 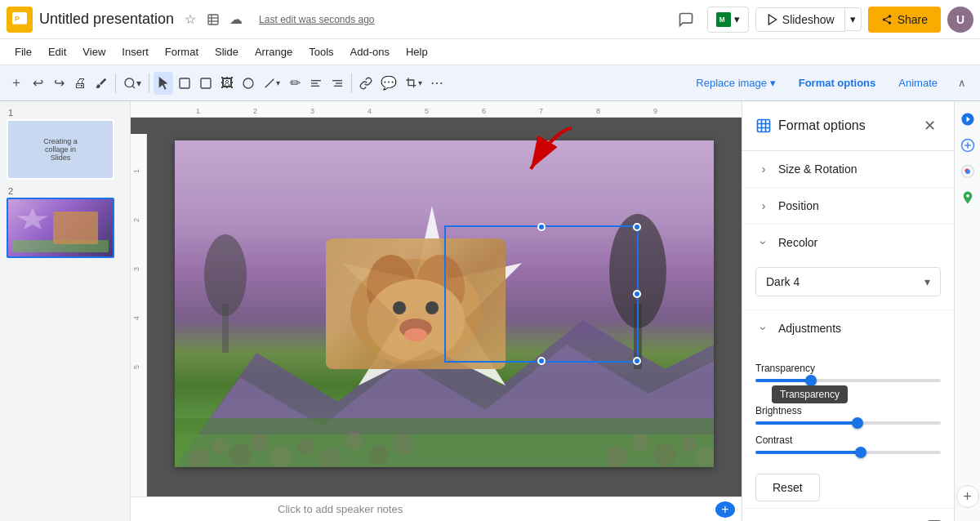 I want to click on align-right-tool, so click(x=337, y=83).